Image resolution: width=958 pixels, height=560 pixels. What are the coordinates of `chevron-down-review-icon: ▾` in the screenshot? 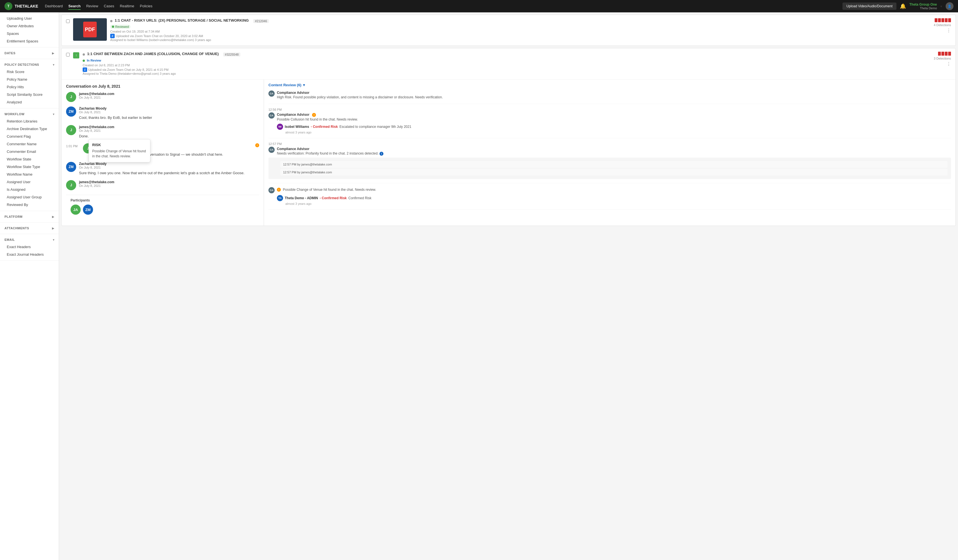 It's located at (304, 85).